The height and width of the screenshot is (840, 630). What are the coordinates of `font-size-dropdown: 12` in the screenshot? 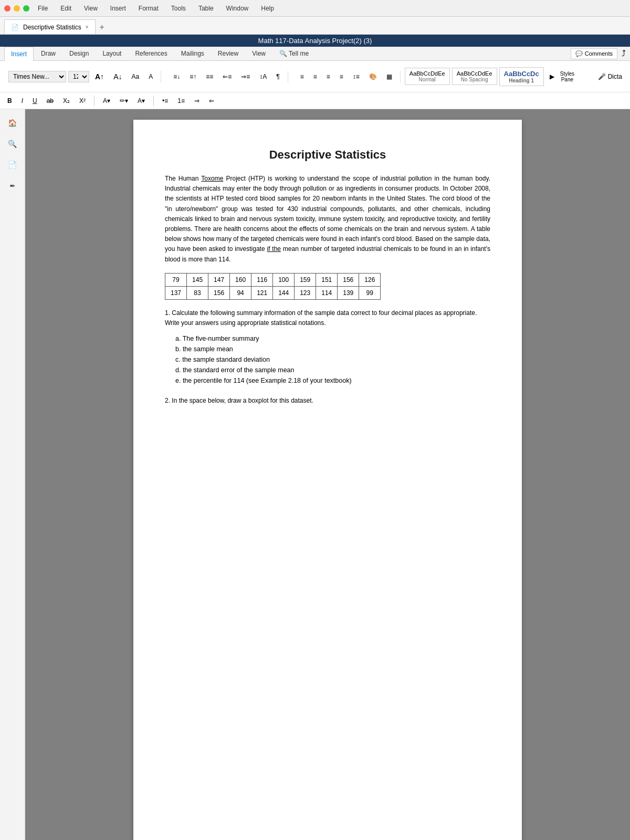 It's located at (79, 77).